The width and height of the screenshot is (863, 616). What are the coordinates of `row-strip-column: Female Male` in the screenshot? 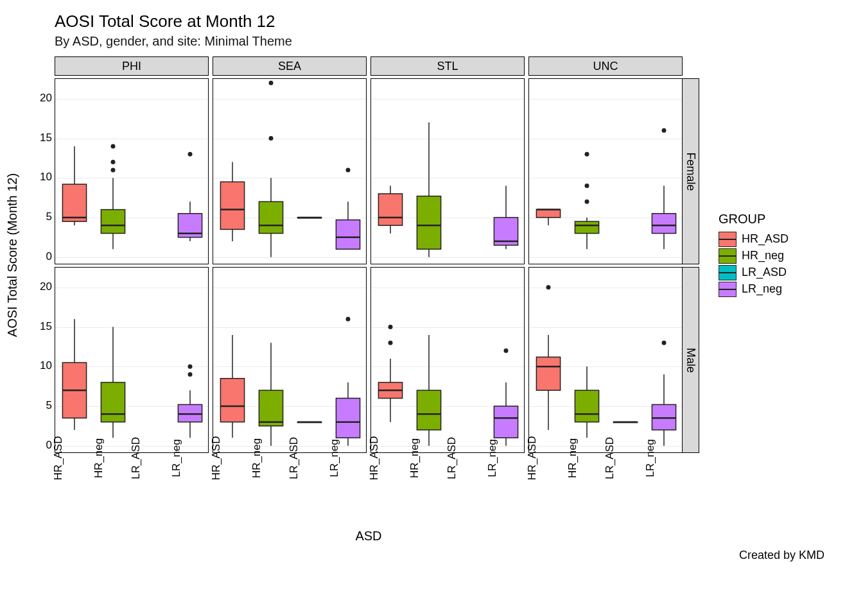 It's located at (691, 255).